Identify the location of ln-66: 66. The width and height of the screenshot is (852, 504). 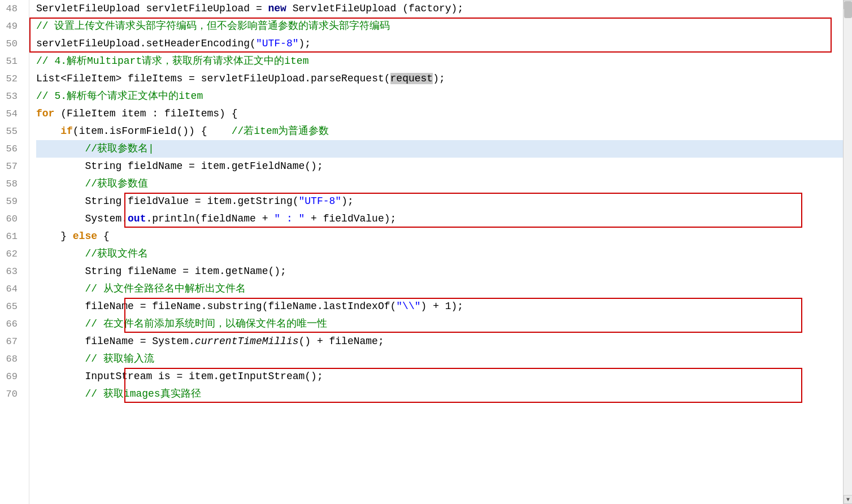
(11, 324).